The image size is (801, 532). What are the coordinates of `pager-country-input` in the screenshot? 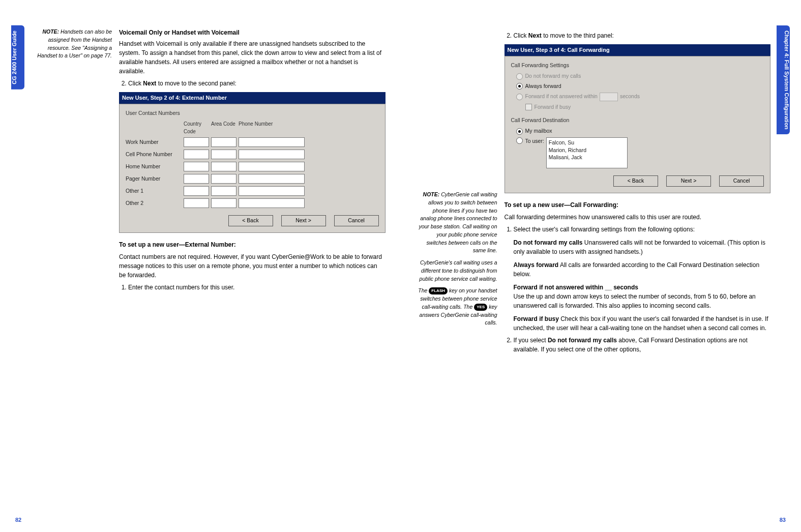 It's located at (196, 179).